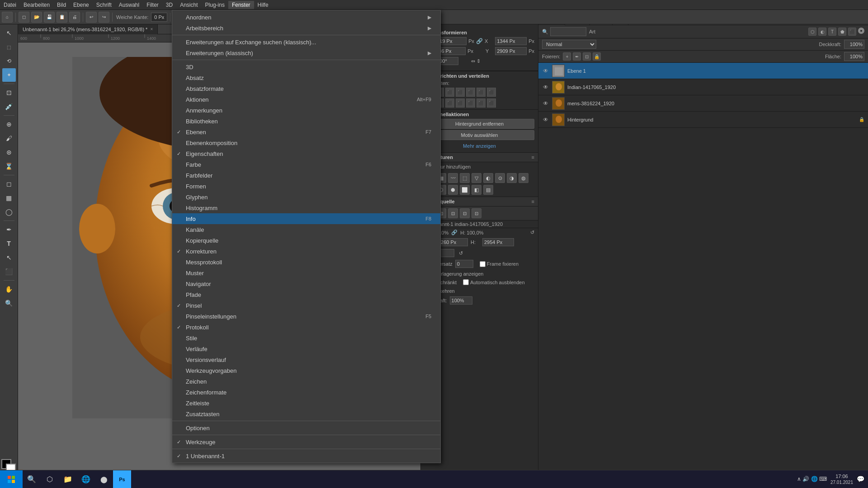  What do you see at coordinates (7, 17) in the screenshot?
I see `toolbar-home-btn: ⌂` at bounding box center [7, 17].